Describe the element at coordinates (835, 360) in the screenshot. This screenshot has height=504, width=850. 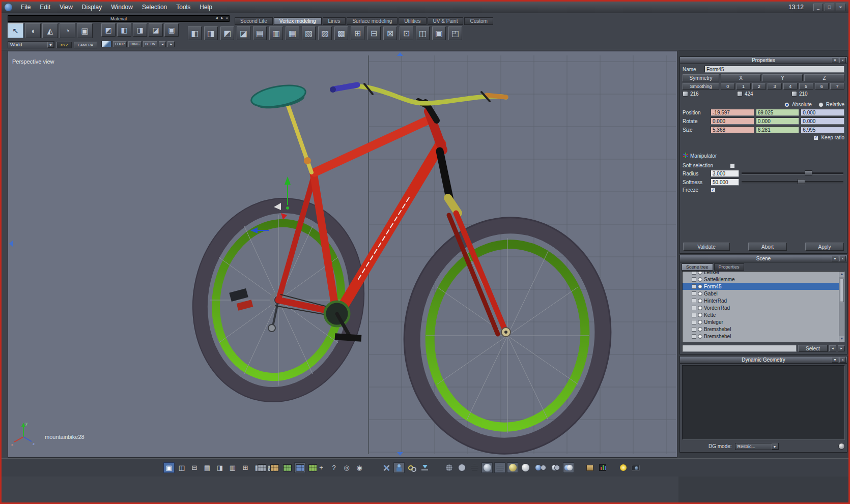
I see `dg-collapse-icon: ▼` at that location.